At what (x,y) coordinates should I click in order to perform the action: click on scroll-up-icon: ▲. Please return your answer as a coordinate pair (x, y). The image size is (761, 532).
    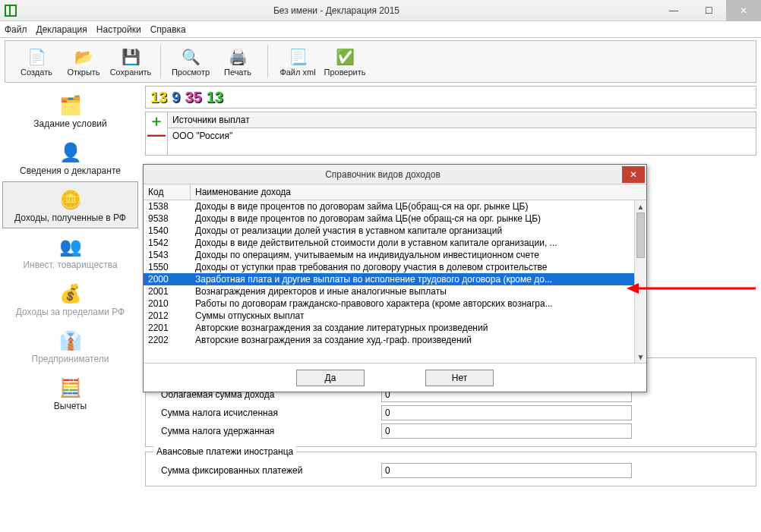
    Looking at the image, I should click on (641, 206).